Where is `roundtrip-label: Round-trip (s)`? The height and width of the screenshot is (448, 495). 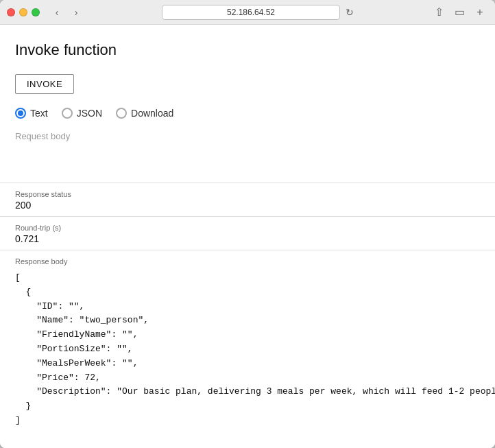
roundtrip-label: Round-trip (s) is located at coordinates (248, 228).